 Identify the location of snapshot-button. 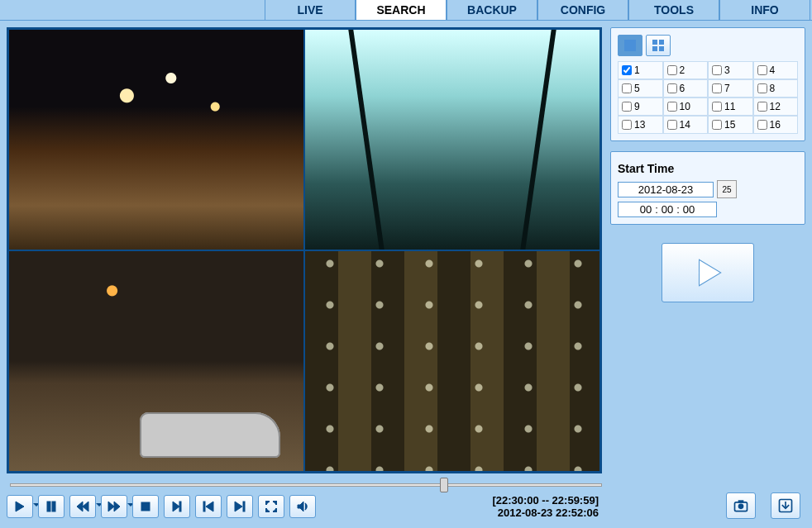
(741, 506).